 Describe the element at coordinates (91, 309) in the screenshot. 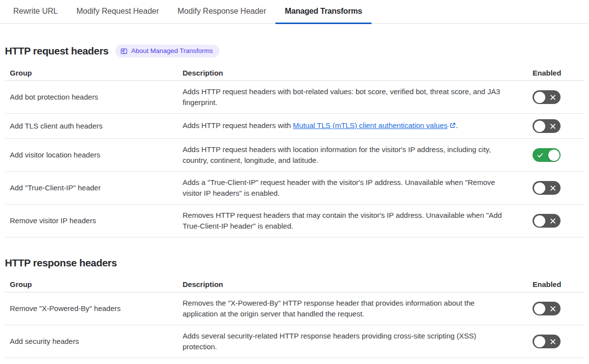

I see `group-cell: Remove "X-Powered-By" headers` at that location.